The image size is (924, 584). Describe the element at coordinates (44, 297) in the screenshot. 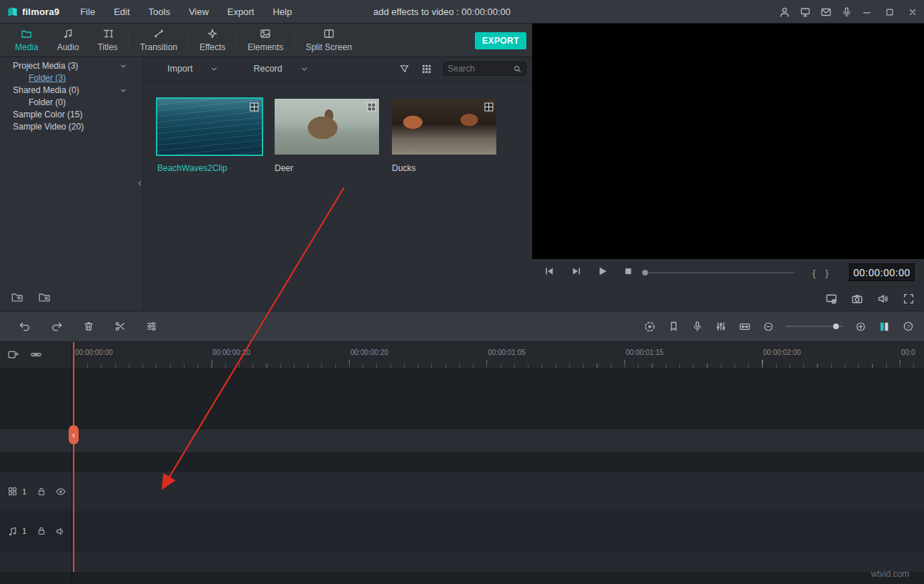

I see `delete-folder-icon` at that location.